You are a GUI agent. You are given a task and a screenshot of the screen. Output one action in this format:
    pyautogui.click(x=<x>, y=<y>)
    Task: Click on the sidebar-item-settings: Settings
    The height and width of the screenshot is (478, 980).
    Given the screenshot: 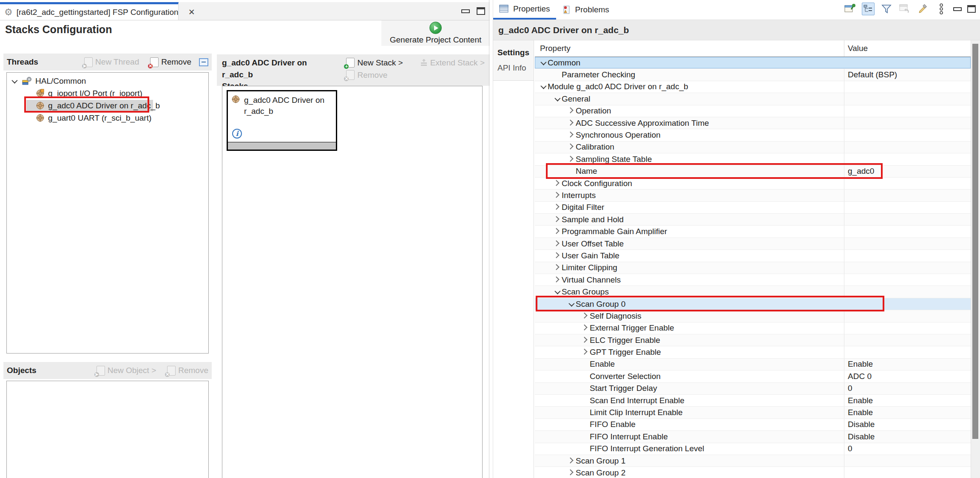 What is the action you would take?
    pyautogui.click(x=515, y=53)
    